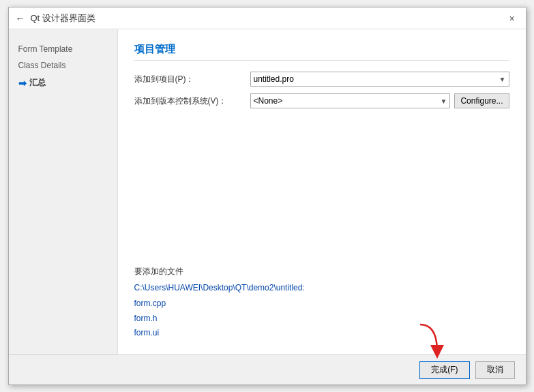 The height and width of the screenshot is (392, 534). I want to click on finish-button: 完成(F), so click(445, 370).